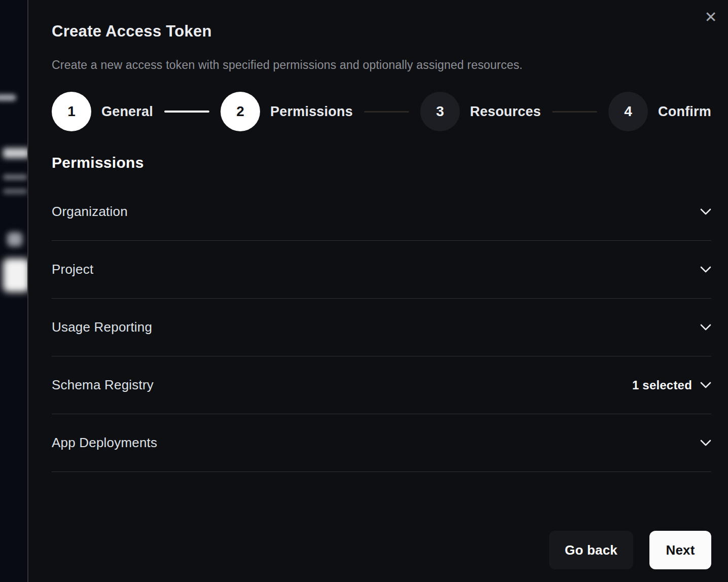 The height and width of the screenshot is (582, 728). Describe the element at coordinates (14, 291) in the screenshot. I see `app-background-sidebar` at that location.